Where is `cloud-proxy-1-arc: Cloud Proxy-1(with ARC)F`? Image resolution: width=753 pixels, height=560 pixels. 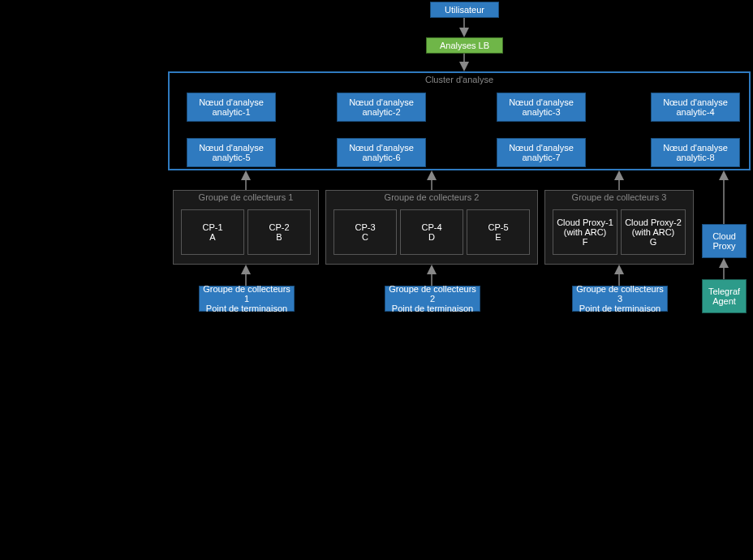
cloud-proxy-1-arc: Cloud Proxy-1(with ARC)F is located at coordinates (585, 232).